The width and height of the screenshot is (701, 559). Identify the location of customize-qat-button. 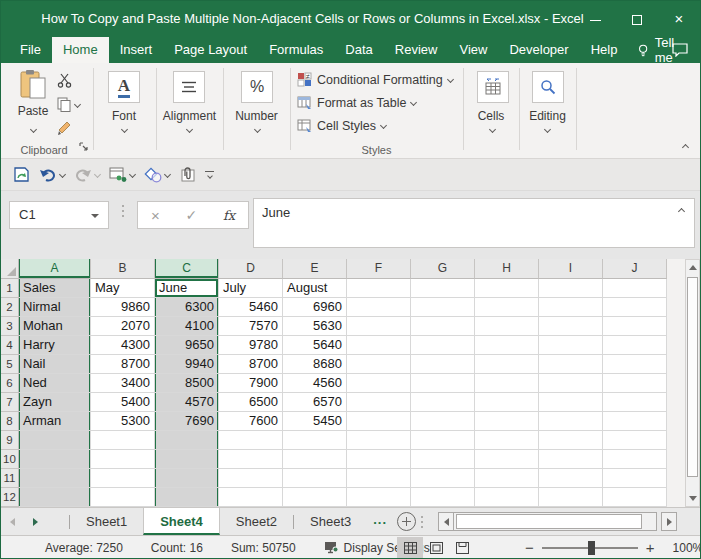
(210, 174).